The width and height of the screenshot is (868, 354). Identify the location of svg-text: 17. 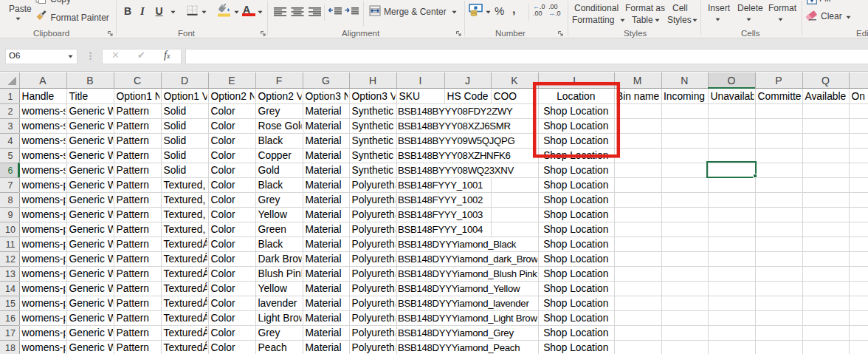
(10, 333).